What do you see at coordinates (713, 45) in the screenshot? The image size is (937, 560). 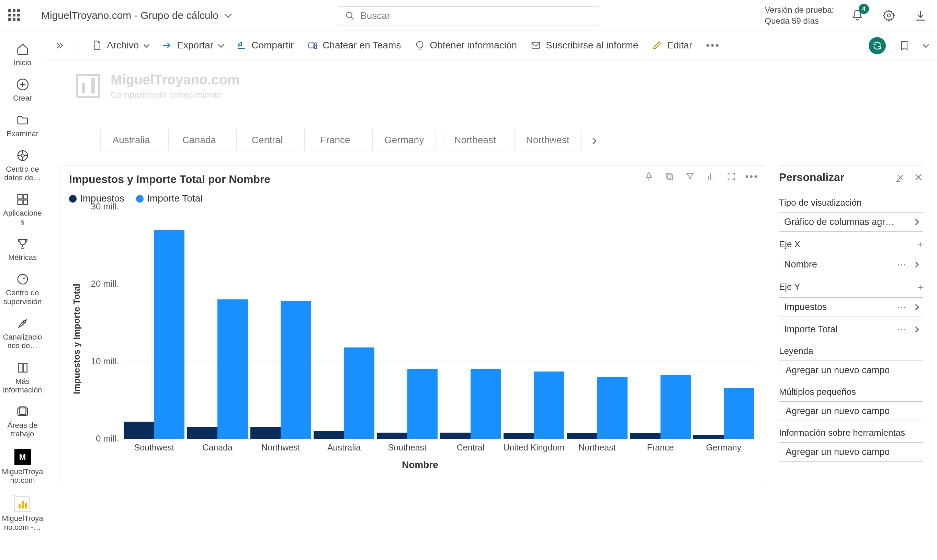 I see `more-button: •••` at bounding box center [713, 45].